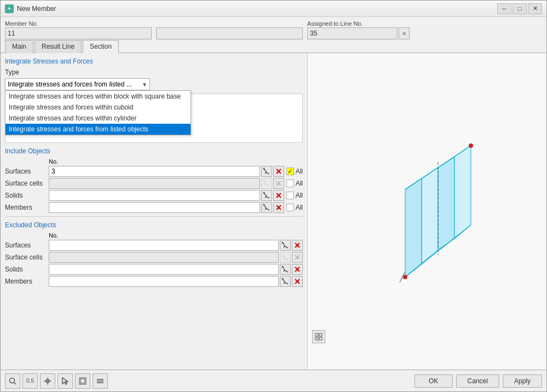  Describe the element at coordinates (477, 381) in the screenshot. I see `cancel-button: Cancel` at that location.